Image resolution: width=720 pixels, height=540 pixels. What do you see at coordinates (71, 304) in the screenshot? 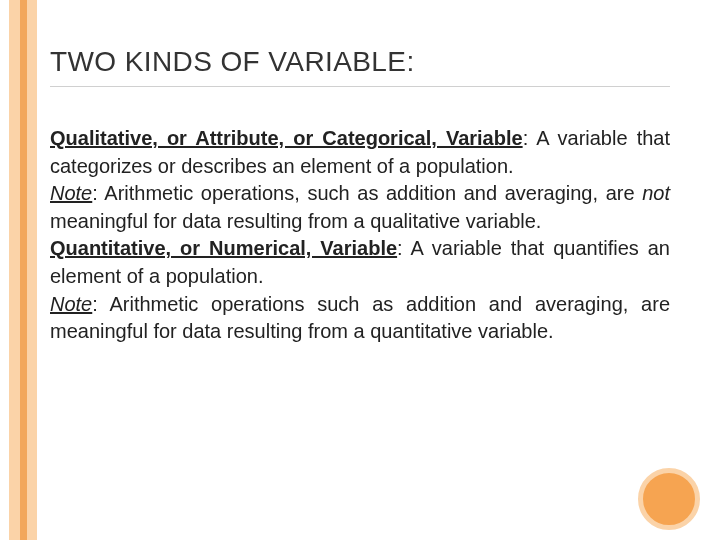
I see `note-label-2: Note` at bounding box center [71, 304].